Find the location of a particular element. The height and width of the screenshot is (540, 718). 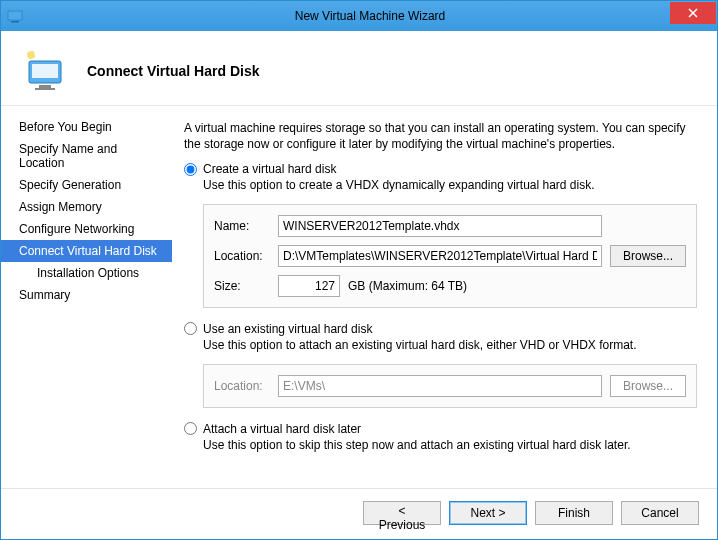

existing-location-label: Location: is located at coordinates (242, 386).